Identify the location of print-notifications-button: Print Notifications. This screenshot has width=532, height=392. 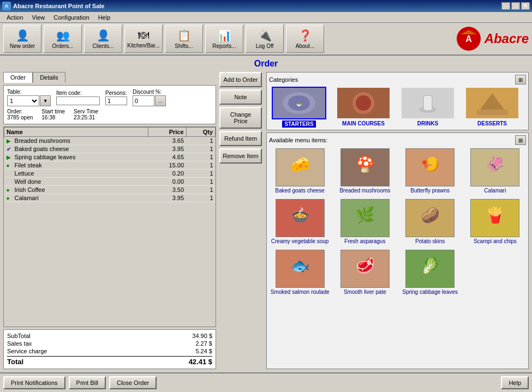
(34, 383).